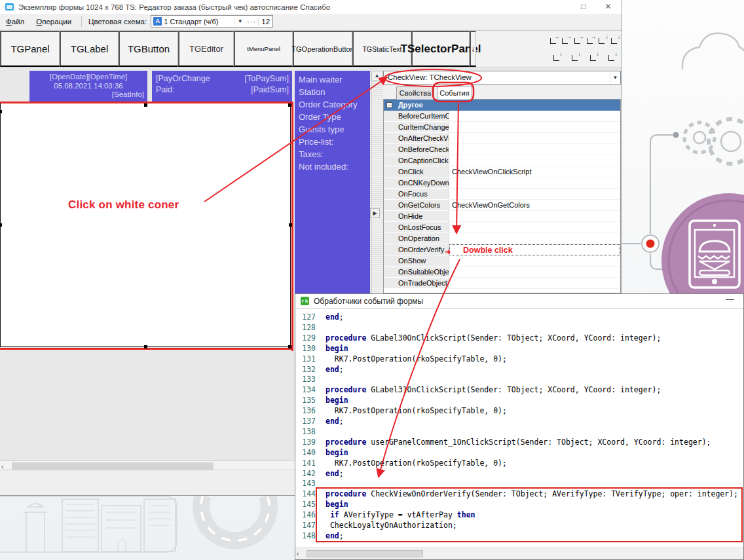 The height and width of the screenshot is (560, 744). I want to click on component-button: TGPanel, so click(30, 48).